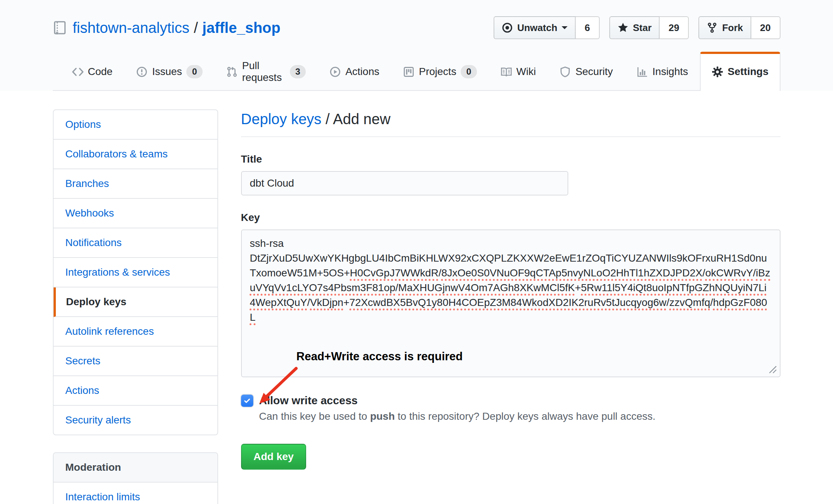  What do you see at coordinates (663, 71) in the screenshot?
I see `tab-insights: Insights` at bounding box center [663, 71].